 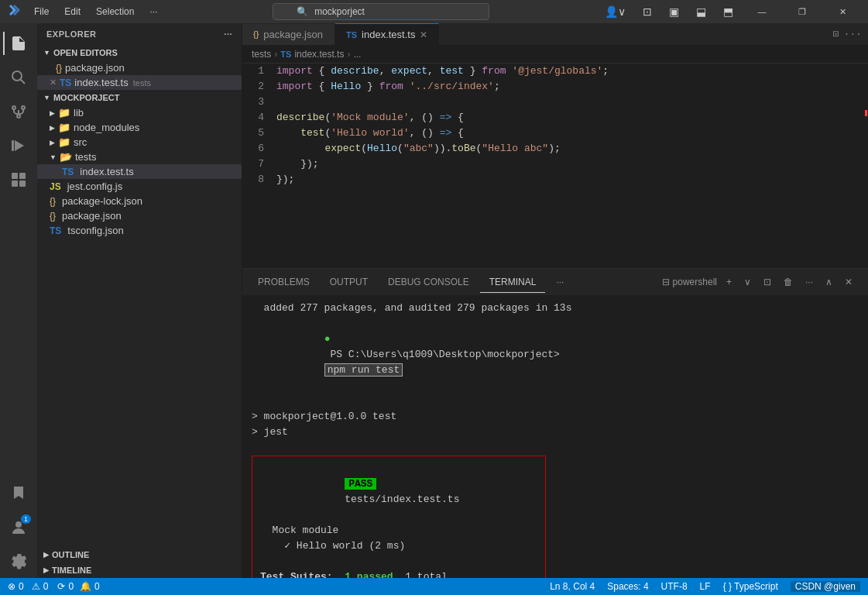 I want to click on activity-run, so click(x=19, y=146).